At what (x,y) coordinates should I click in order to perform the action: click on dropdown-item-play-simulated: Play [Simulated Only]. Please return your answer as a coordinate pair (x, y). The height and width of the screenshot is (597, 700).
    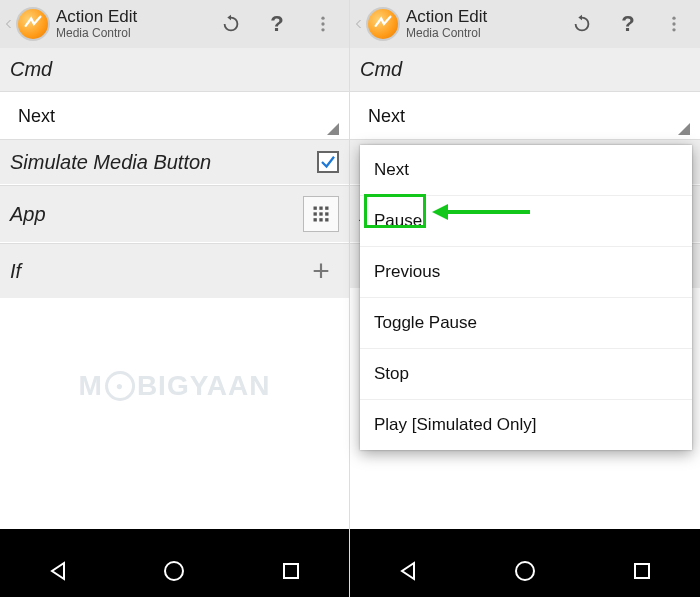
    Looking at the image, I should click on (526, 425).